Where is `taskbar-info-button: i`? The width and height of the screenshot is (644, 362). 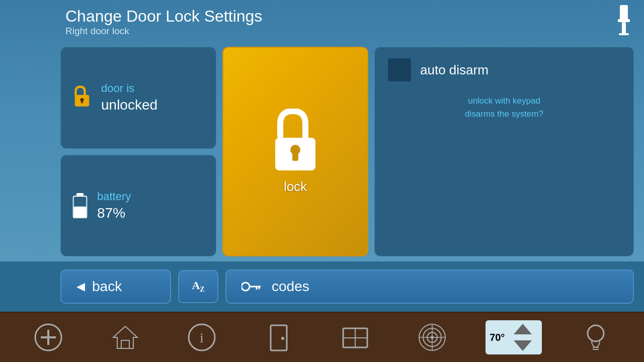 taskbar-info-button: i is located at coordinates (202, 337).